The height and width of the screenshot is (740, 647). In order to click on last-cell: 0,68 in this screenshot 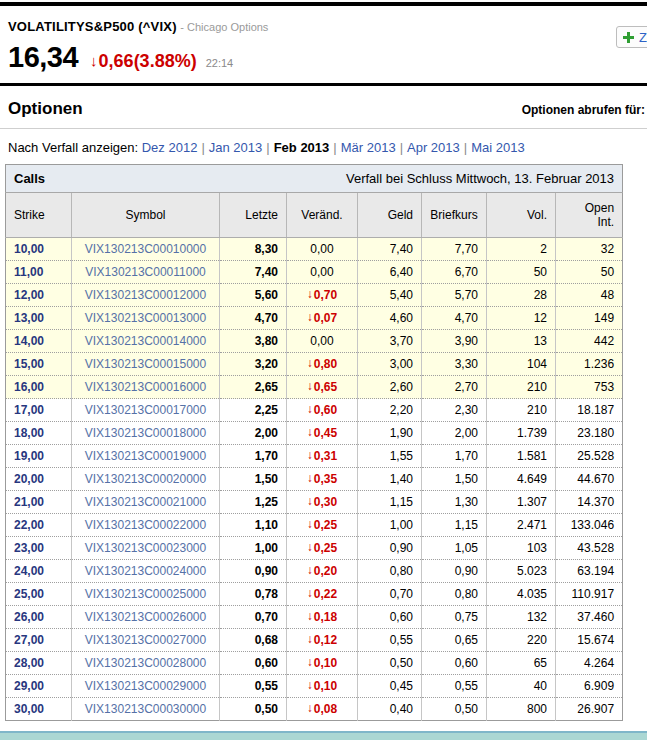, I will do `click(254, 640)`.